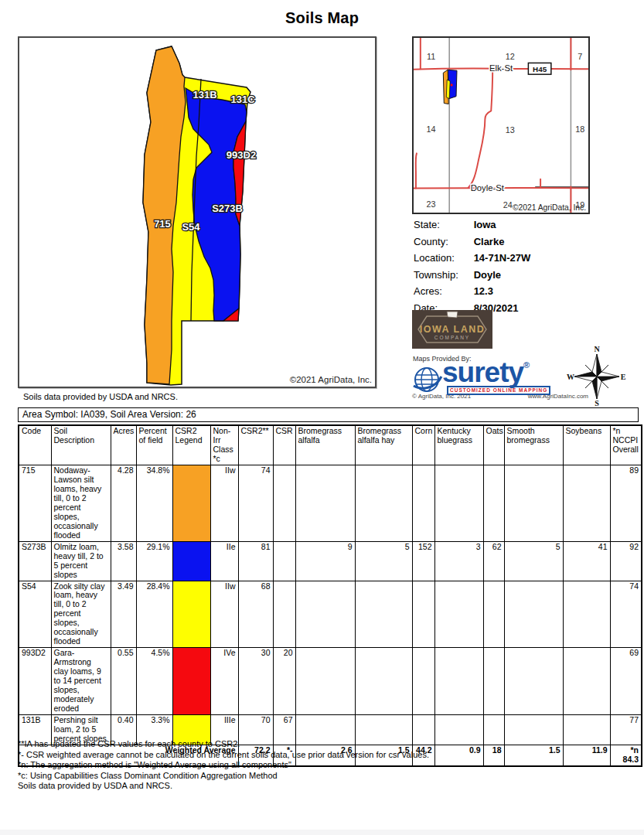 This screenshot has width=644, height=835. I want to click on compass-rose-icon: N S W E, so click(597, 377).